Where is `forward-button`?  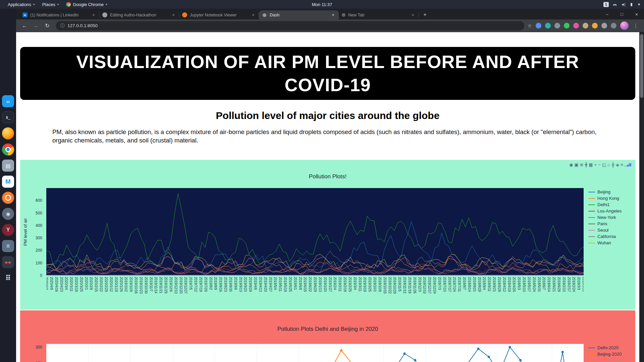
forward-button is located at coordinates (36, 26).